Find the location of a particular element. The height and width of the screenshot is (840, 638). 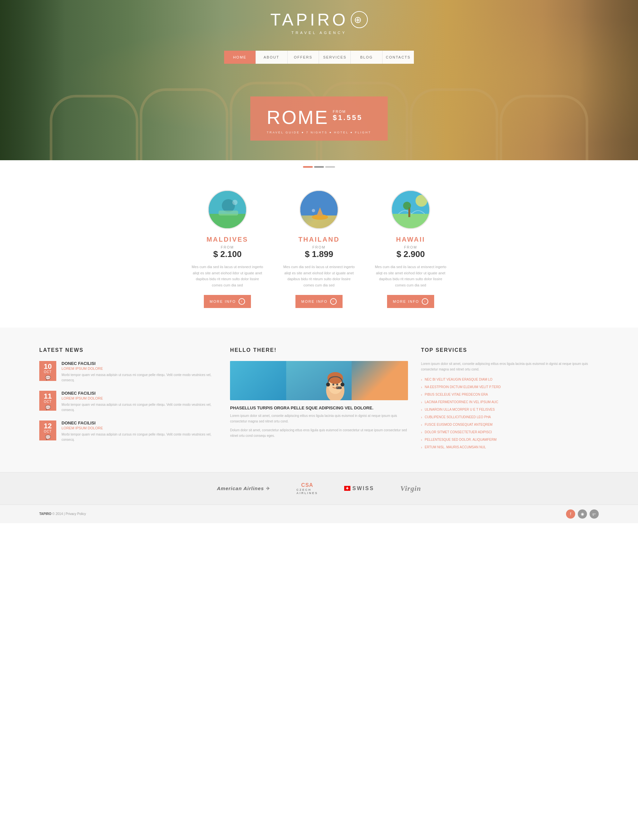

service-3: › PIBUS SCELEUE VITAE PREDECON ERA is located at coordinates (510, 395).